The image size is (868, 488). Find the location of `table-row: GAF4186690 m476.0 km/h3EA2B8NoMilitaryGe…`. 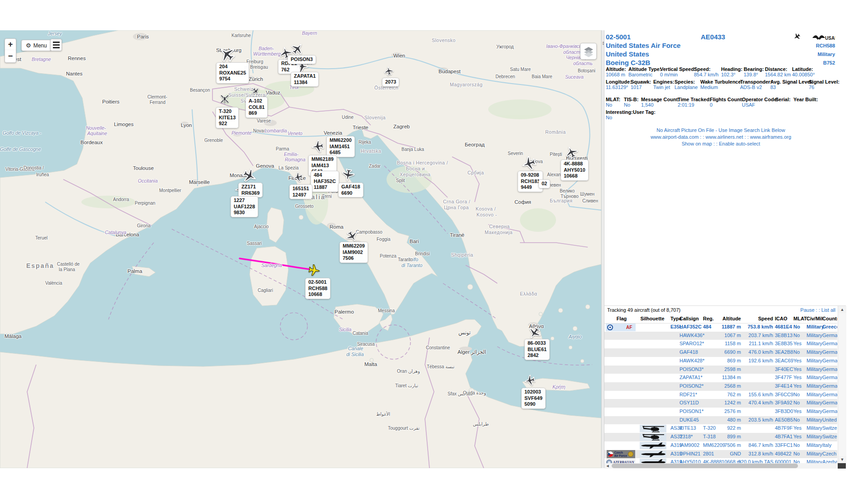

table-row: GAF4186690 m476.0 km/h3EA2B8NoMilitaryGe… is located at coordinates (721, 352).